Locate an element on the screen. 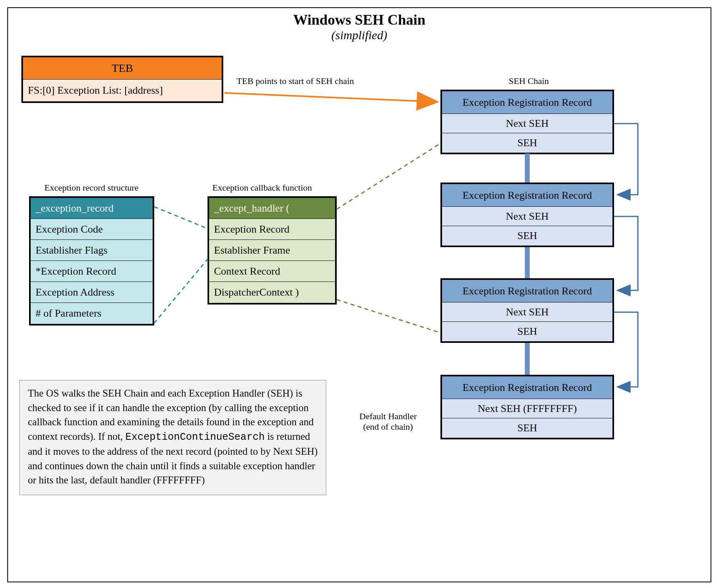  callback-box: _except_handler ( Exception Record Estab… is located at coordinates (272, 250).